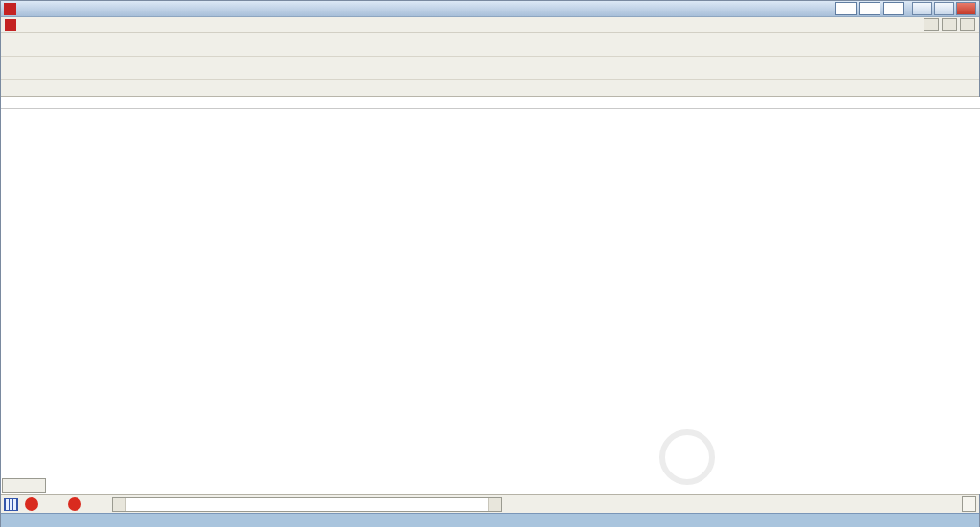  I want to click on mdi-restore-button, so click(949, 25).